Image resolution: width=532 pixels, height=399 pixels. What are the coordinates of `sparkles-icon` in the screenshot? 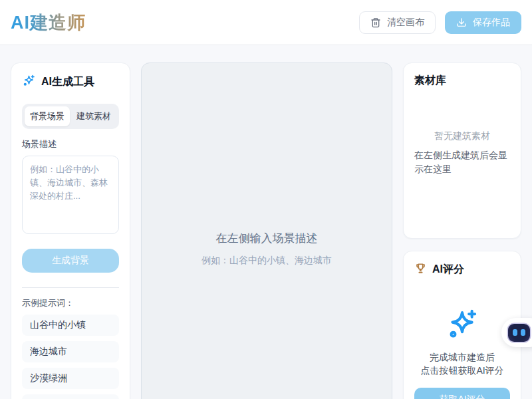 It's located at (29, 82).